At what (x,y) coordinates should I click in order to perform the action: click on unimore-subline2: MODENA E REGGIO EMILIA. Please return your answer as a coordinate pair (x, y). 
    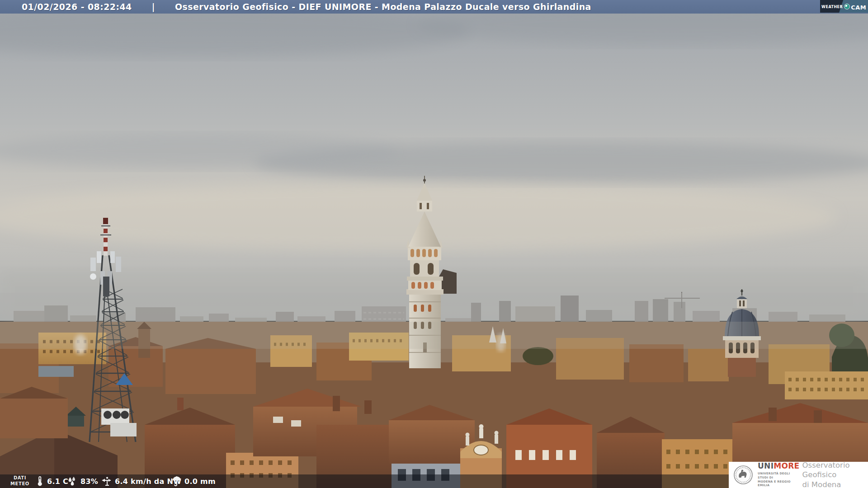
    Looking at the image, I should click on (778, 483).